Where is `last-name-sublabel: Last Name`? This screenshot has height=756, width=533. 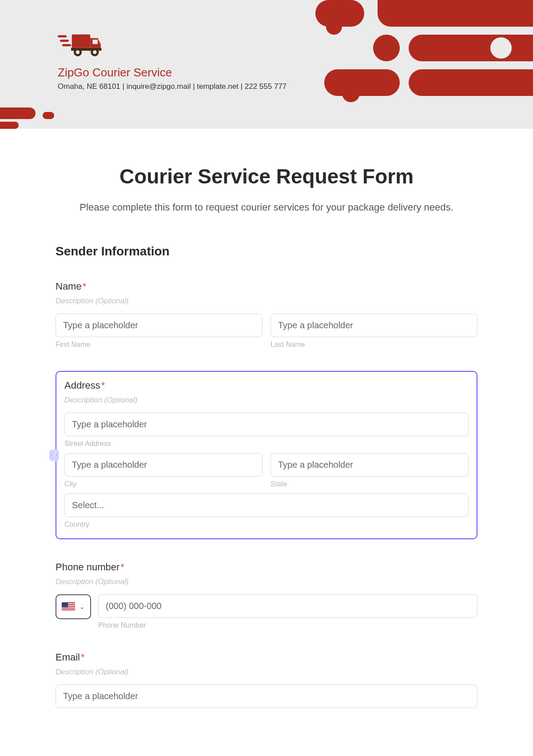 last-name-sublabel: Last Name is located at coordinates (374, 345).